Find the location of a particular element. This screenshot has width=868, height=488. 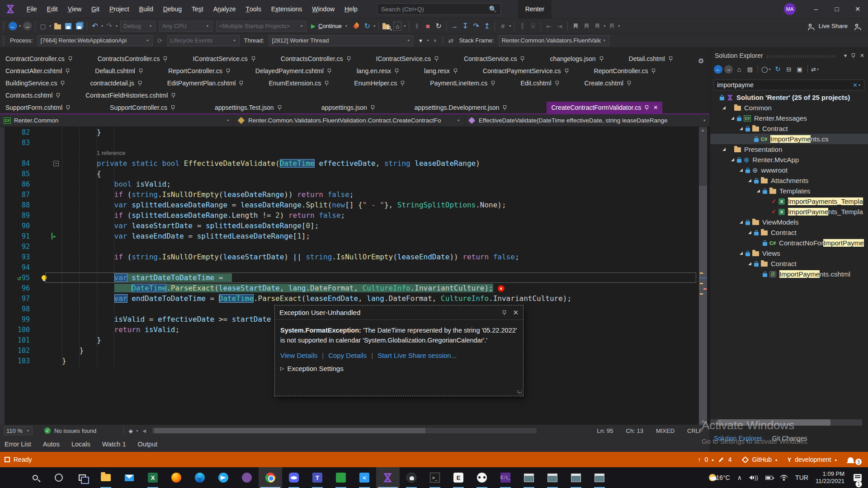

step-out-icon: ↥ is located at coordinates (487, 26).